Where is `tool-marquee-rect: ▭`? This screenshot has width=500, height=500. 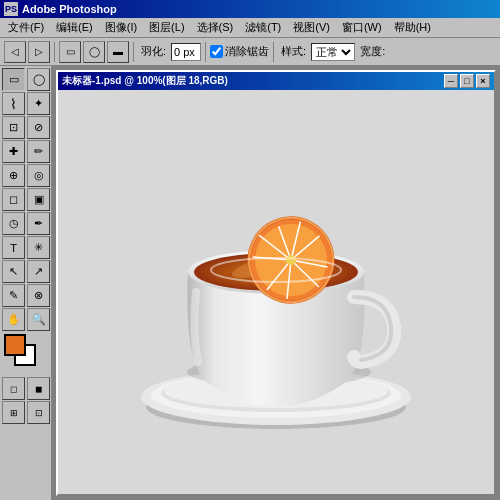 tool-marquee-rect: ▭ is located at coordinates (14, 80).